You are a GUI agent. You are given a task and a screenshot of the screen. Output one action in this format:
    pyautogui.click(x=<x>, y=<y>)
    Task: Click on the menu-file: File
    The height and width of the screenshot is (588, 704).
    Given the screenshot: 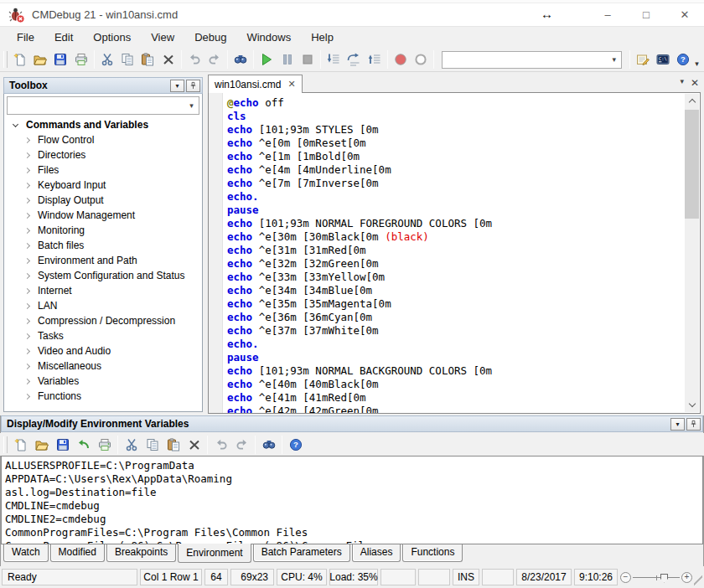 What is the action you would take?
    pyautogui.click(x=25, y=37)
    